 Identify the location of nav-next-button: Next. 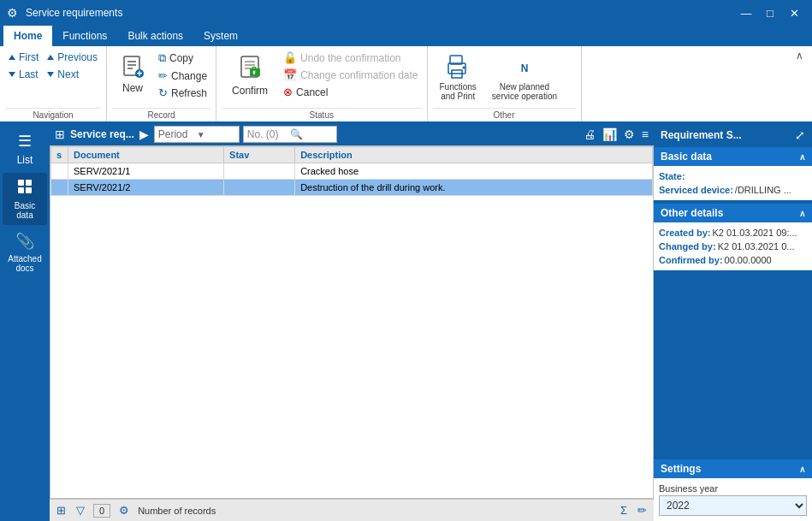
(72, 74).